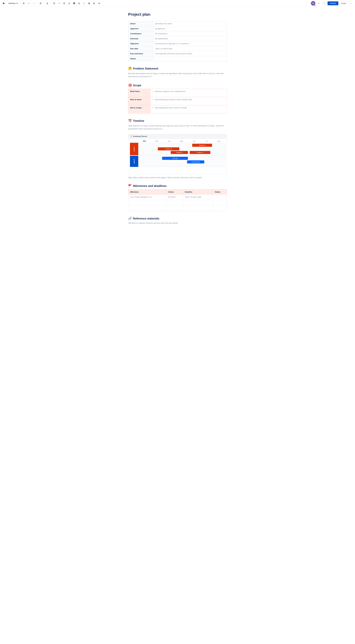 The width and height of the screenshot is (355, 644). Describe the element at coordinates (94, 3) in the screenshot. I see `layout-button: ⊟` at that location.